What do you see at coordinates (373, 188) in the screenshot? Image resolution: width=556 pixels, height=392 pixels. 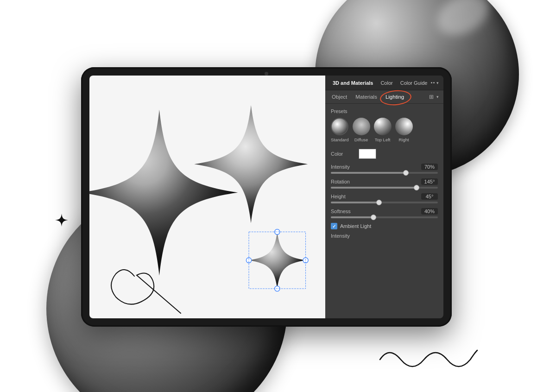 I see `rotation-fill` at bounding box center [373, 188].